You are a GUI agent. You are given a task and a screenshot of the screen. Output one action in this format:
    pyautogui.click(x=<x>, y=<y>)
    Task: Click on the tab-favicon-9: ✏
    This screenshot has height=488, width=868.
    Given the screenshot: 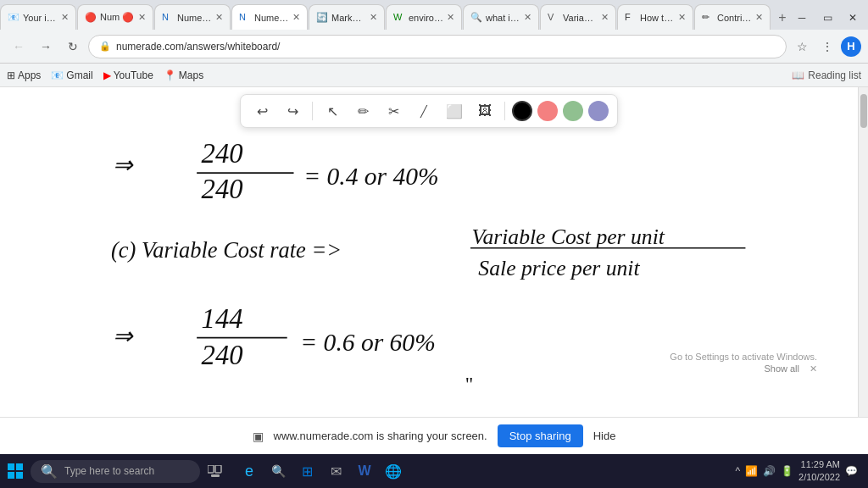 What is the action you would take?
    pyautogui.click(x=708, y=18)
    